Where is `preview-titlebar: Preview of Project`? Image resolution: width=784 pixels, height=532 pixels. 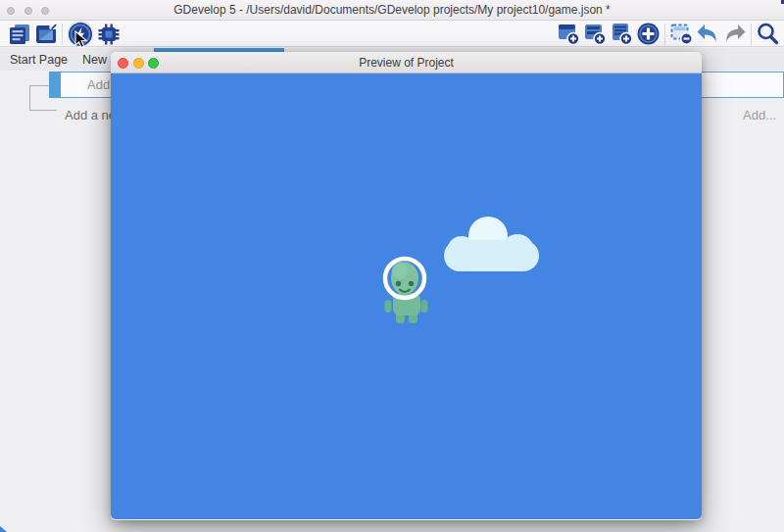
preview-titlebar: Preview of Project is located at coordinates (406, 63).